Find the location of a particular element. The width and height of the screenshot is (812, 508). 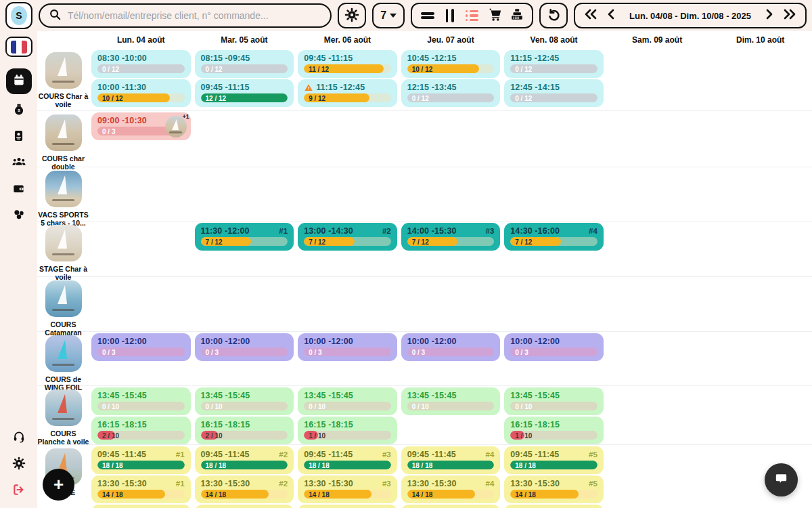

previous-period-button is located at coordinates (591, 16).